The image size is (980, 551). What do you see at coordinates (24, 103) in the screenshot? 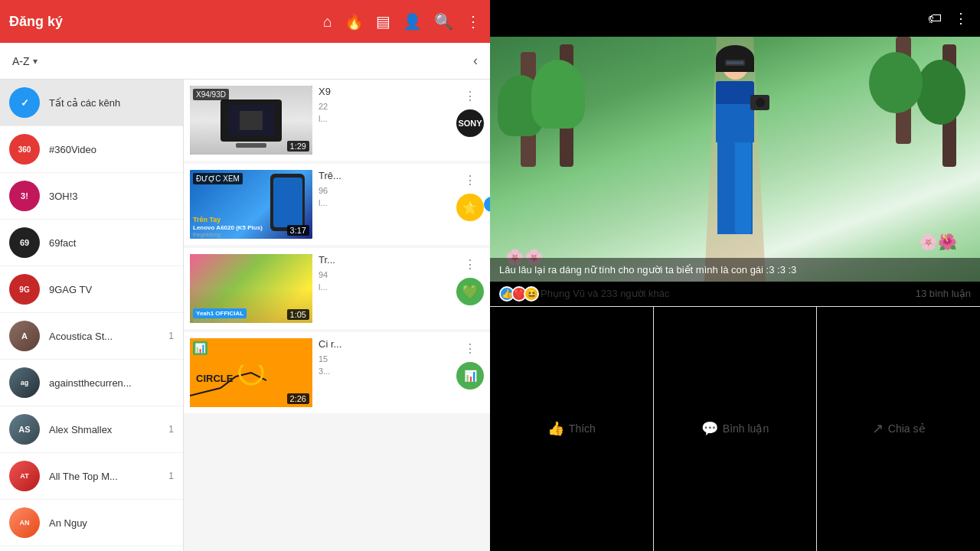
I see `all-channels-avatar: ✓` at bounding box center [24, 103].